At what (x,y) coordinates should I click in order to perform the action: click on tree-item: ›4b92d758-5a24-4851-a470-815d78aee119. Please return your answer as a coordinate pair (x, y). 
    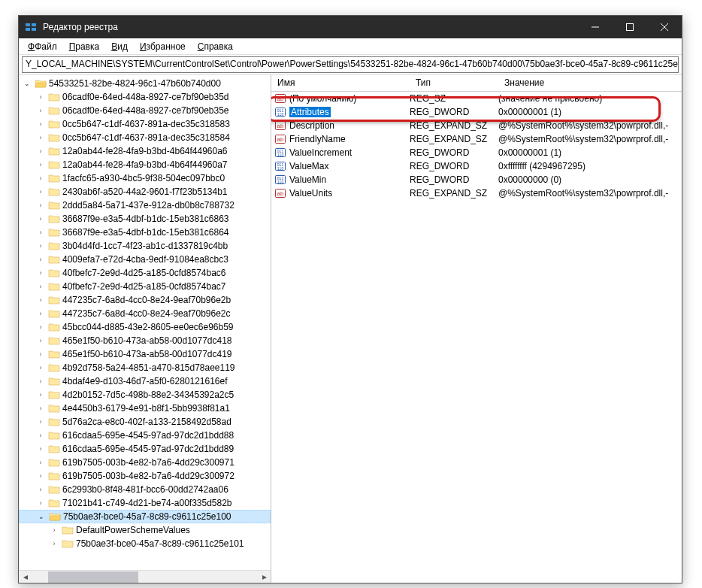
    Looking at the image, I should click on (144, 368).